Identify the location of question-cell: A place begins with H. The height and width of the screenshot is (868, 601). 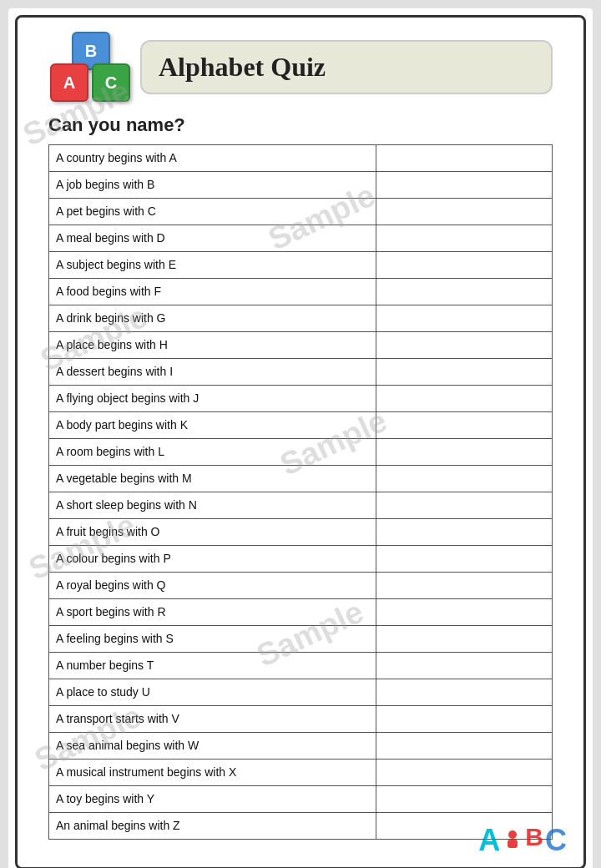
(213, 346).